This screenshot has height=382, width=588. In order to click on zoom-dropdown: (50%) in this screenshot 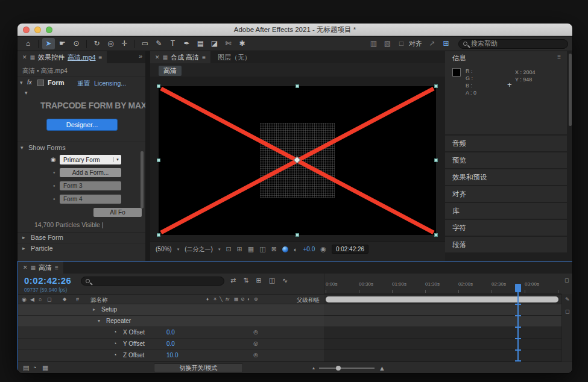, I will do `click(164, 249)`.